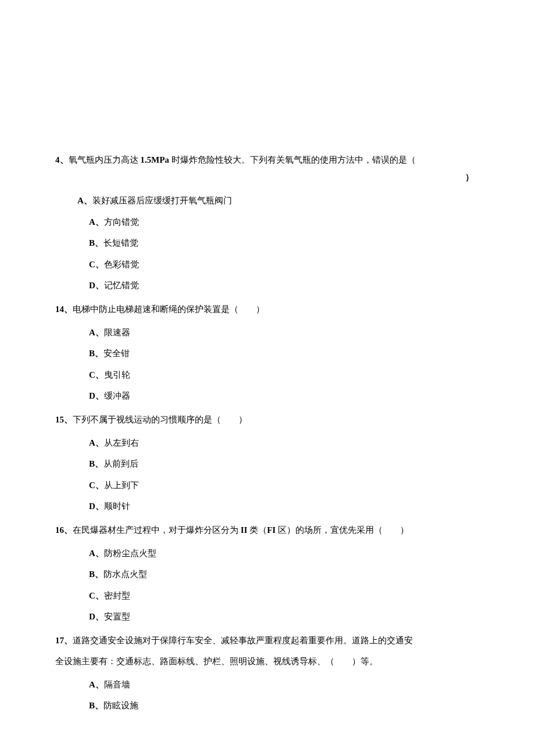  Describe the element at coordinates (117, 685) in the screenshot. I see `option-text: 隔音墙` at that location.